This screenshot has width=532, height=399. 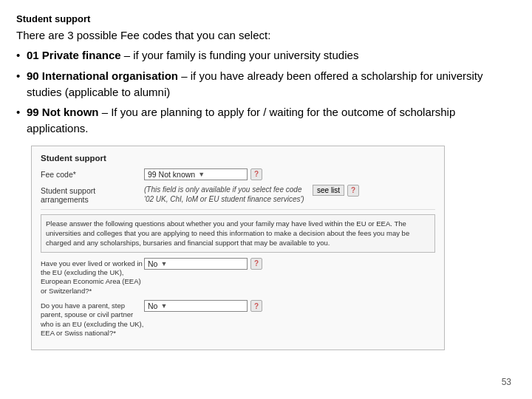 What do you see at coordinates (290, 306) in the screenshot?
I see `parent-answer-control: No ▼ ?` at bounding box center [290, 306].